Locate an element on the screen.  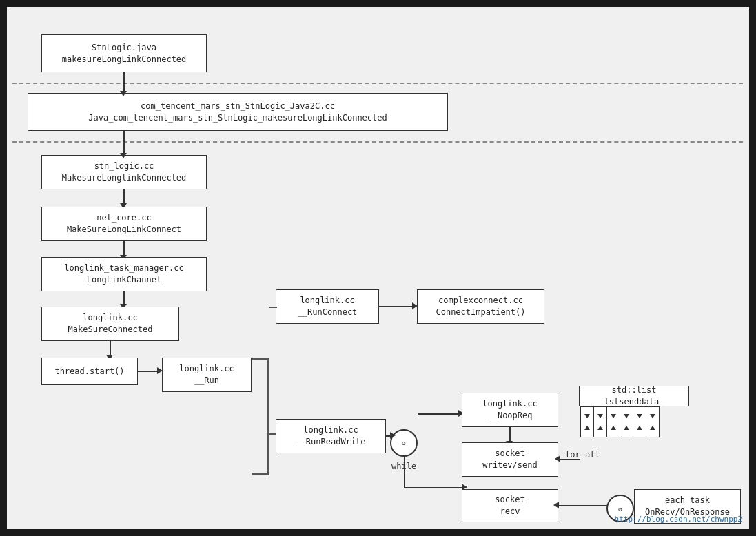
arrowhead-runreadwrite-to-while is located at coordinates (393, 435).